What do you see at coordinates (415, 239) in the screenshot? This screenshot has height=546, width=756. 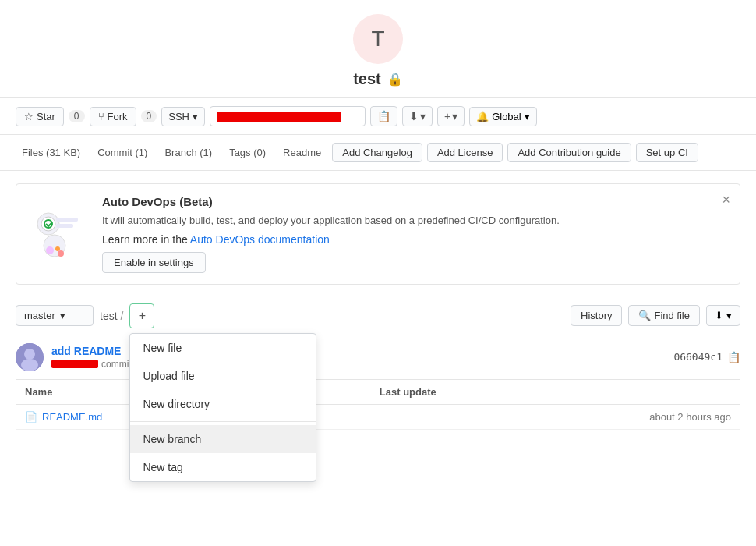 I see `devops-learn-more: Learn more in the Auto DevOps documentat…` at bounding box center [415, 239].